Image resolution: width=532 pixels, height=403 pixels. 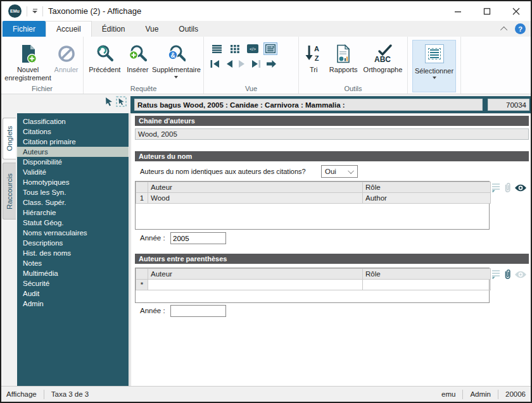 I want to click on additional-query-button: & Supplémentaire, so click(x=176, y=58).